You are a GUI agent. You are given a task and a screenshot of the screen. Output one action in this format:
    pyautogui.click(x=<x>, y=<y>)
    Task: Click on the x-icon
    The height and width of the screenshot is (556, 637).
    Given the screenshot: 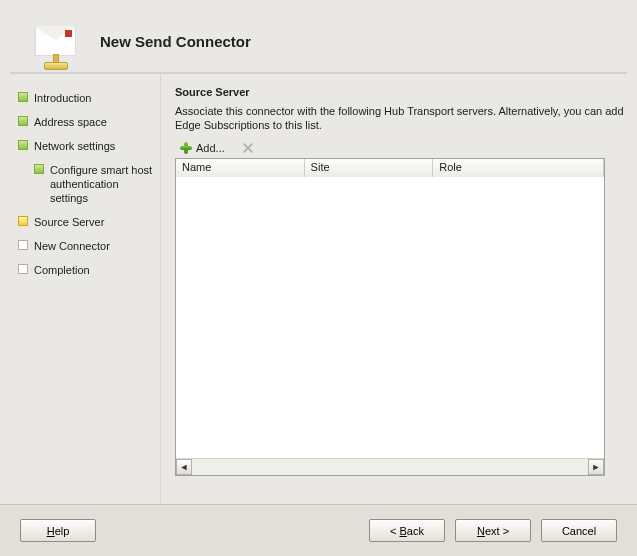 What is the action you would take?
    pyautogui.click(x=248, y=148)
    